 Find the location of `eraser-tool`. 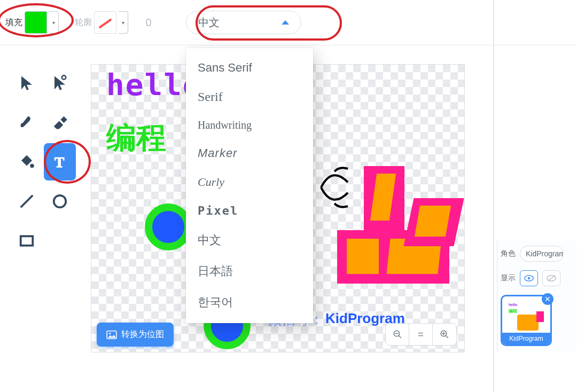

eraser-tool is located at coordinates (60, 122).